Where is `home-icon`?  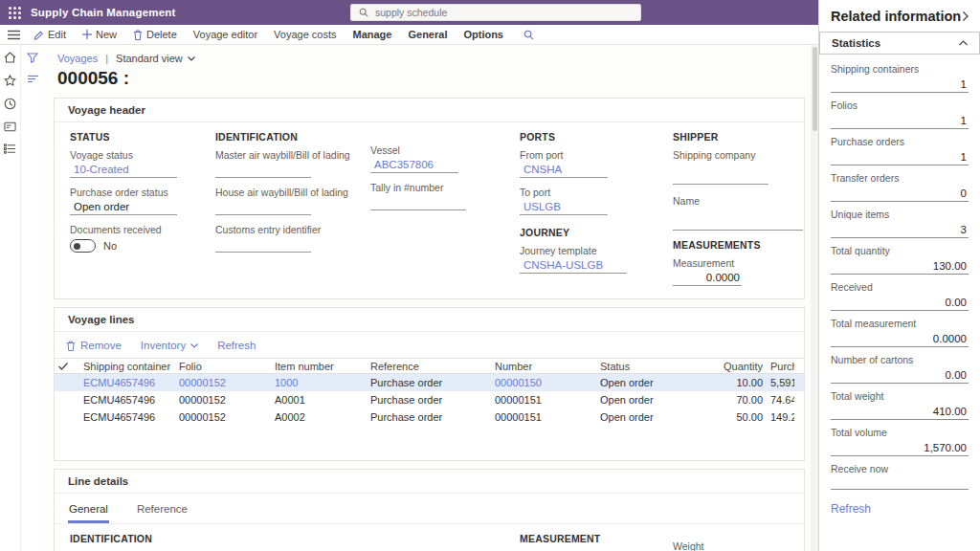
home-icon is located at coordinates (10, 57).